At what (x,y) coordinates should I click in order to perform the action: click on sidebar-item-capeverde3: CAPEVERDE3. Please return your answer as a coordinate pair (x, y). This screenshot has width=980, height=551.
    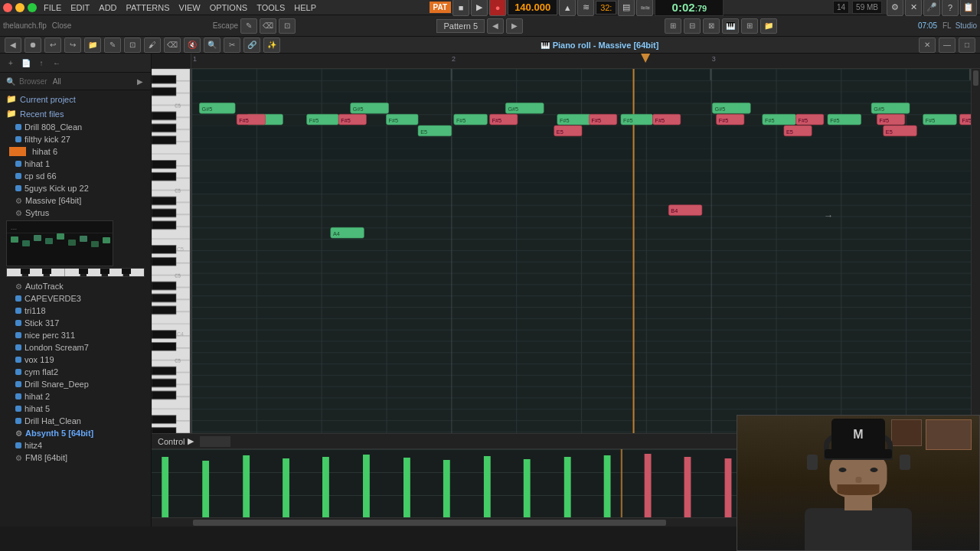
    Looking at the image, I should click on (75, 298).